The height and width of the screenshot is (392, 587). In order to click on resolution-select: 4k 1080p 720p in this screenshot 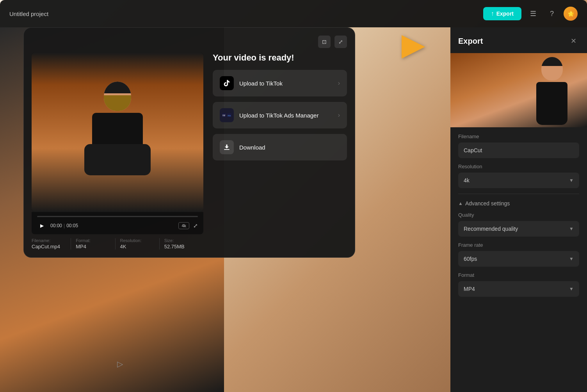, I will do `click(519, 180)`.